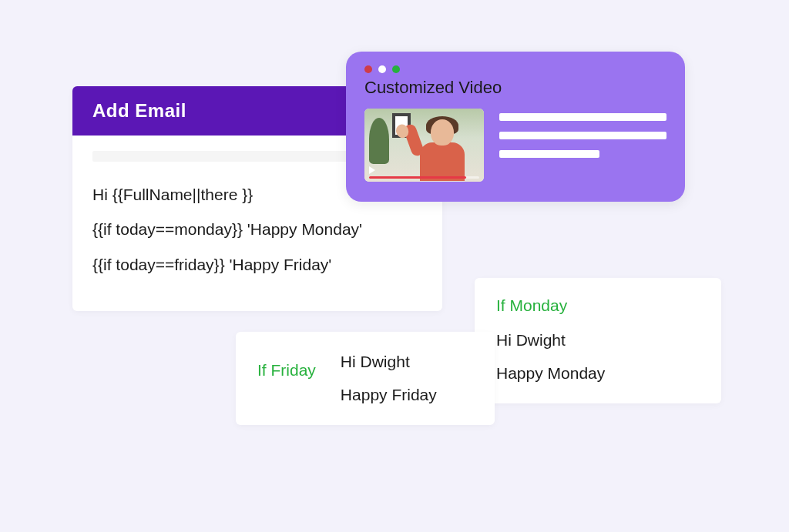 The image size is (789, 532). Describe the element at coordinates (388, 379) in the screenshot. I see `result-friday-texts: Hi Dwight Happy Friday` at that location.